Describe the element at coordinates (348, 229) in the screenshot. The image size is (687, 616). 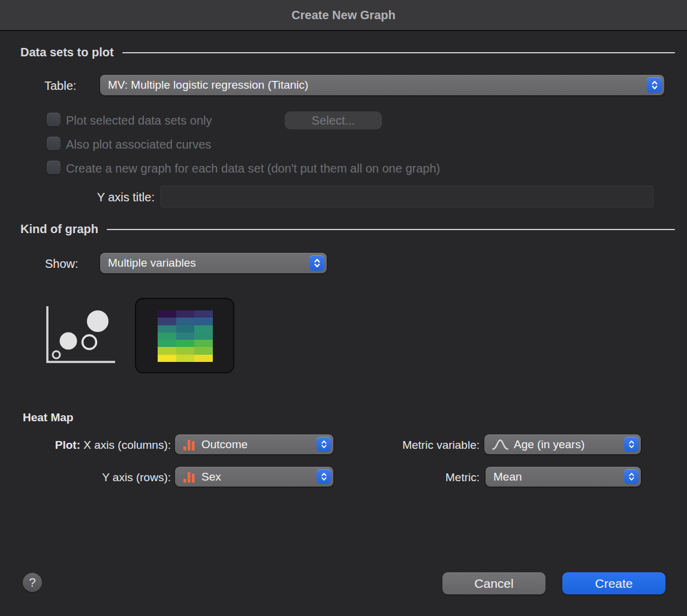
I see `kind-of-graph-section-header: Kind of graph` at that location.